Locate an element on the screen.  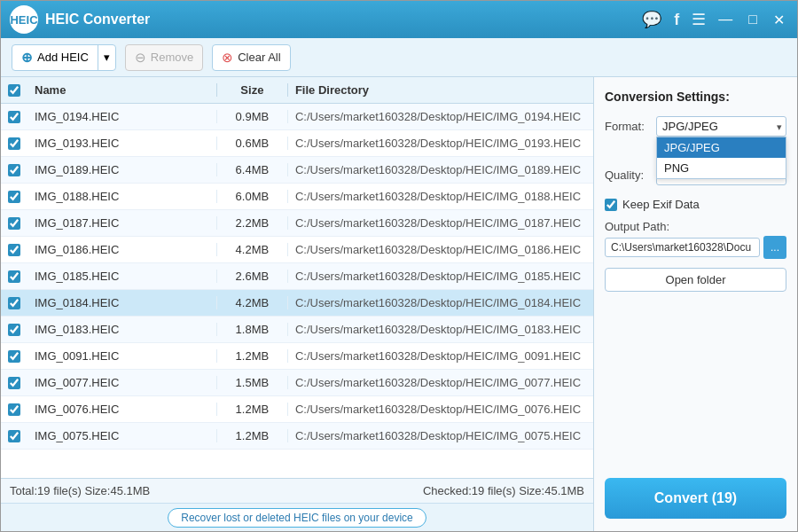
table-row: IMG_0187.HEIC 2.2MB C:/Users/market16032… is located at coordinates (297, 223).